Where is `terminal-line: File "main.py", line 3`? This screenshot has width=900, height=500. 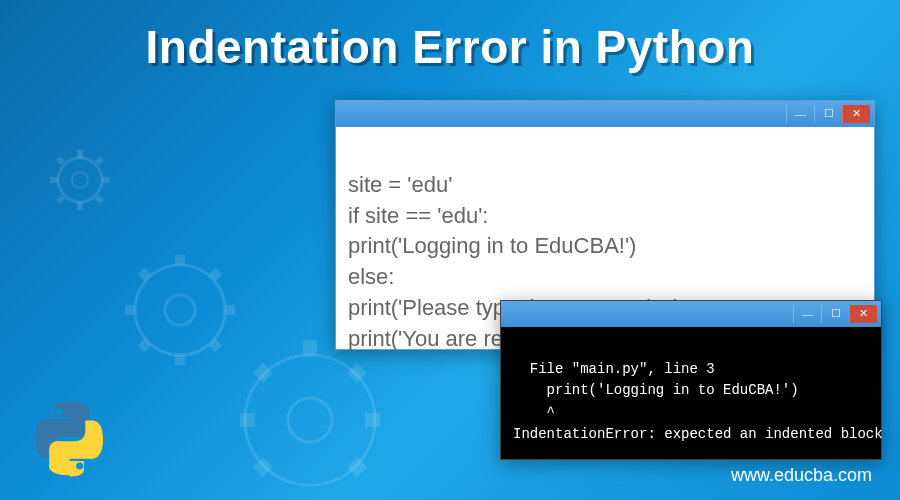 terminal-line: File "main.py", line 3 is located at coordinates (614, 369).